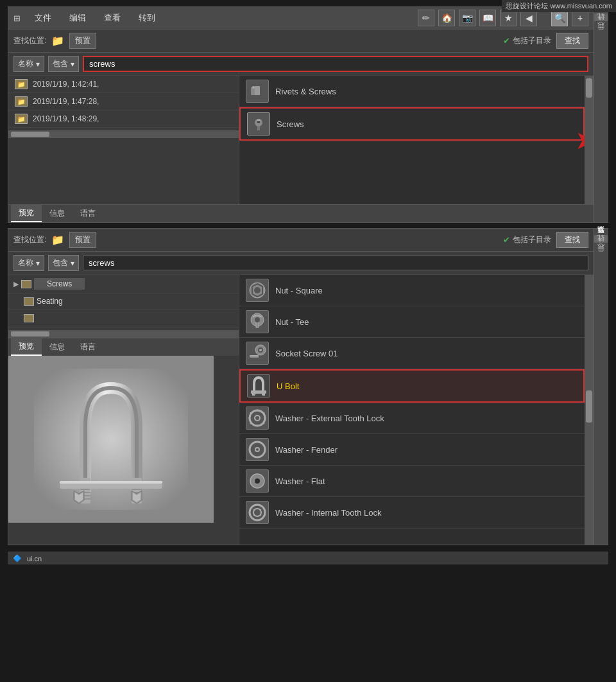 The width and height of the screenshot is (616, 682). I want to click on camera-icon-btn: 📷, so click(467, 18).